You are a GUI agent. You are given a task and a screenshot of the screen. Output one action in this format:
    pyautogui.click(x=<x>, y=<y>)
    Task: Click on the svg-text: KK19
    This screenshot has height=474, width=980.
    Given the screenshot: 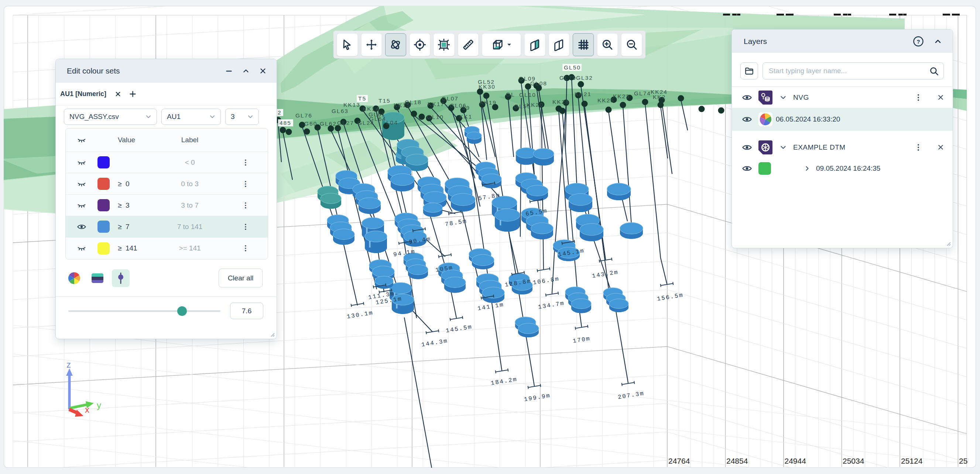 What is the action you would take?
    pyautogui.click(x=488, y=103)
    